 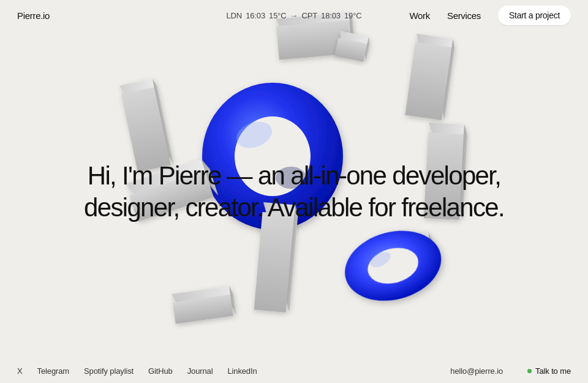 What do you see at coordinates (147, 125) in the screenshot?
I see `grey-block-left` at bounding box center [147, 125].